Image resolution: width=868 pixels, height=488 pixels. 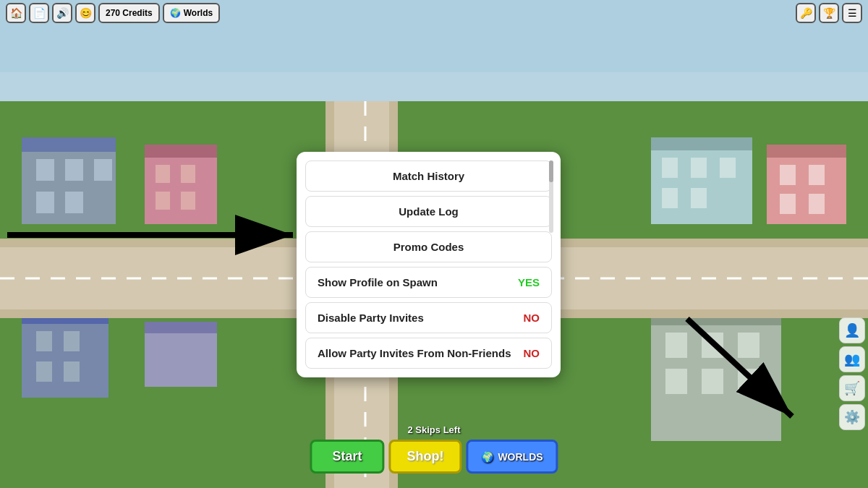 What do you see at coordinates (852, 388) in the screenshot?
I see `shop-icon-button: 🛒` at bounding box center [852, 388].